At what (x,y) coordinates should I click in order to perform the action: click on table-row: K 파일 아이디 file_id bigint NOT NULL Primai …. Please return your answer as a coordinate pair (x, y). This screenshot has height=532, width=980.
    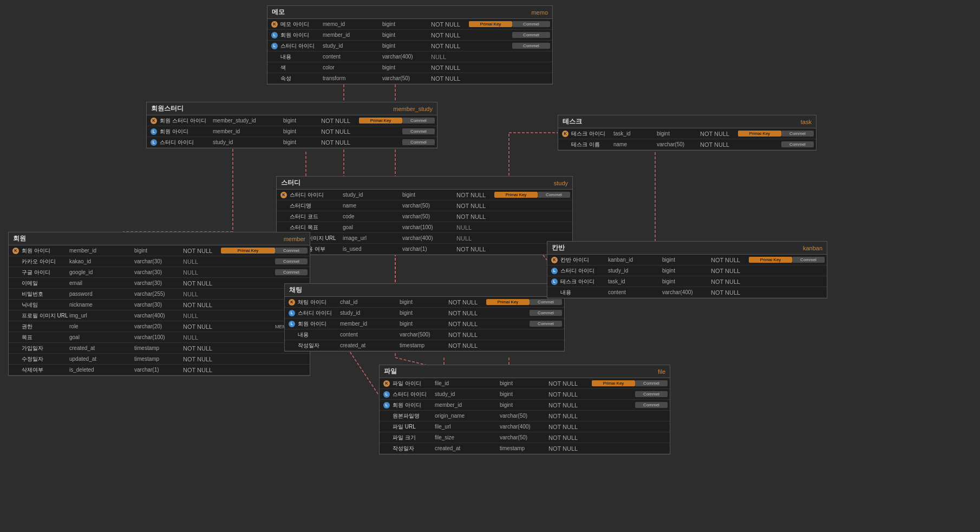
    Looking at the image, I should click on (525, 384).